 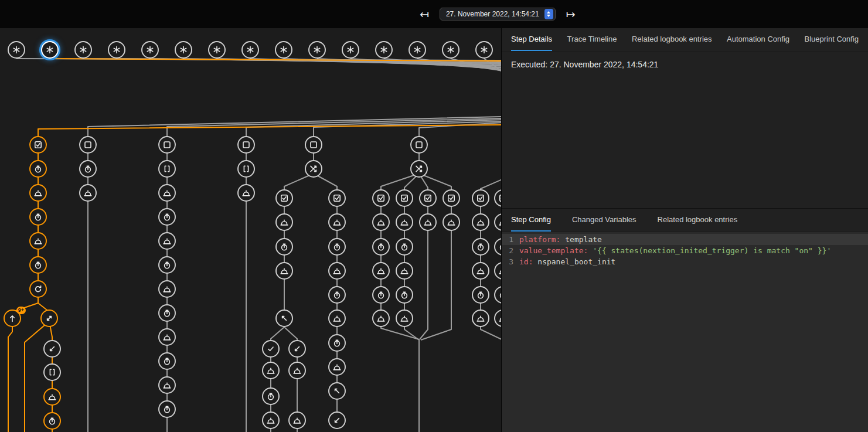 I want to click on previous-run-icon: ↤, so click(x=424, y=14).